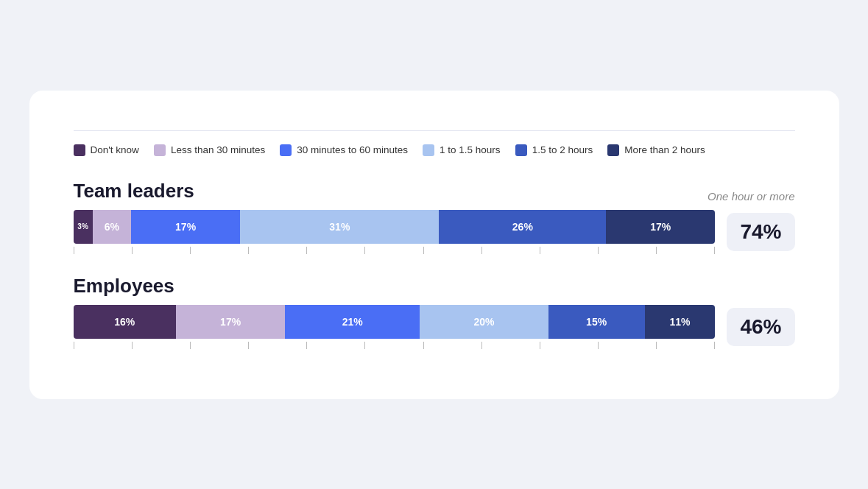 The height and width of the screenshot is (489, 868). Describe the element at coordinates (596, 322) in the screenshot. I see `bar-segment-employees-4: 15%` at that location.